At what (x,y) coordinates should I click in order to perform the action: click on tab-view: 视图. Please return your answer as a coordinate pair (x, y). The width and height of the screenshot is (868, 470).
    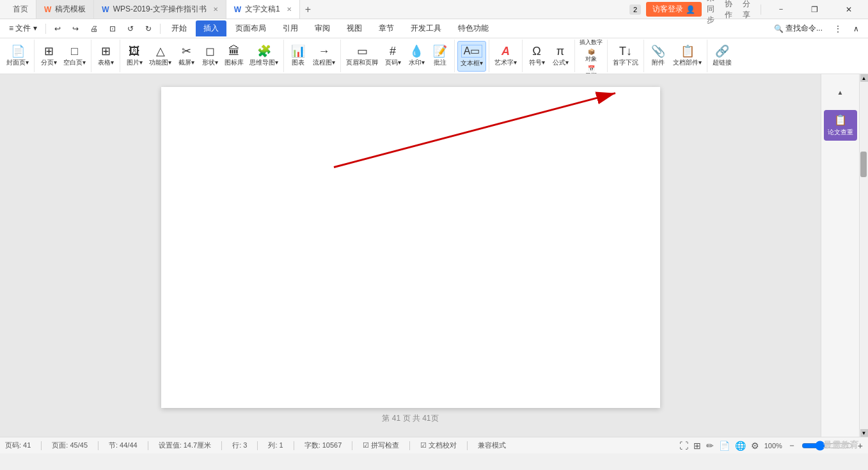
    Looking at the image, I should click on (354, 28).